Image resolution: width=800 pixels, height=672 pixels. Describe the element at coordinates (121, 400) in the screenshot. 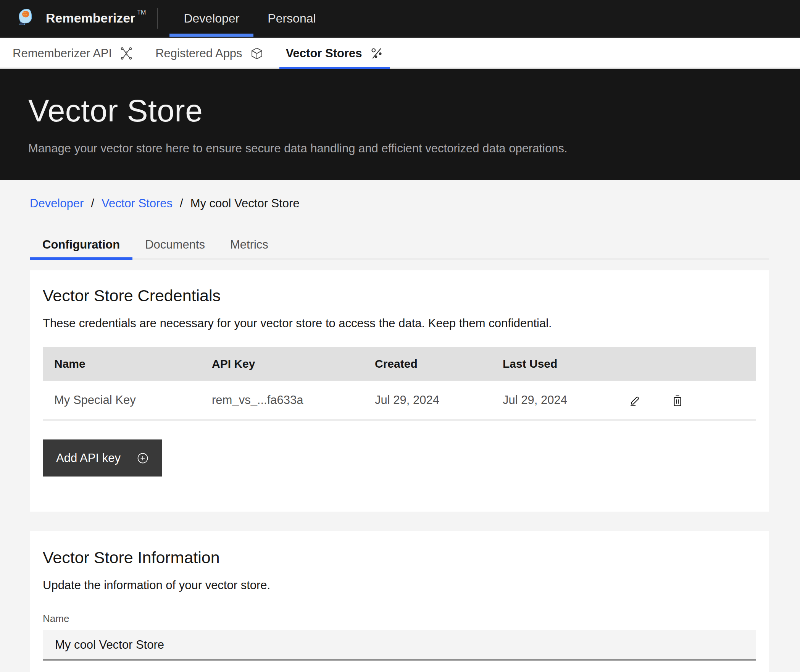

I see `cell-key-name: My Special Key` at that location.